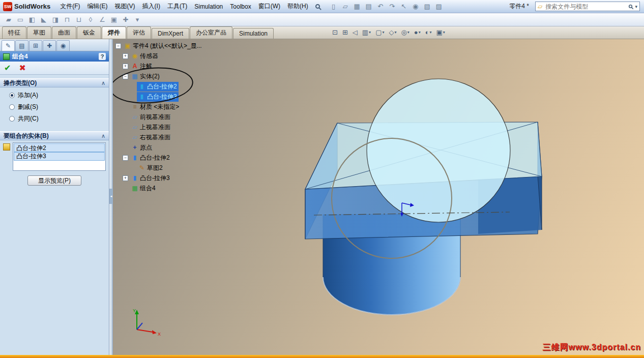 This screenshot has width=644, height=358. What do you see at coordinates (39, 33) in the screenshot?
I see `tab-草图: 草图` at bounding box center [39, 33].